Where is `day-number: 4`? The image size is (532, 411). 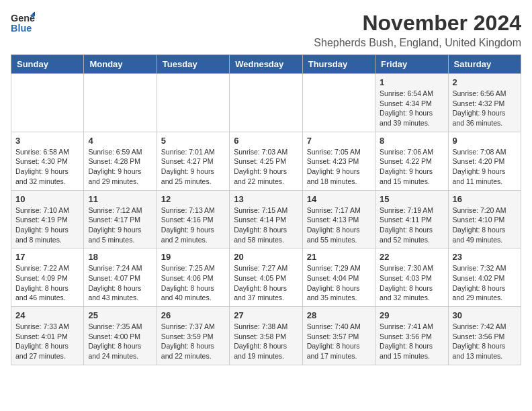 day-number: 4 is located at coordinates (120, 141).